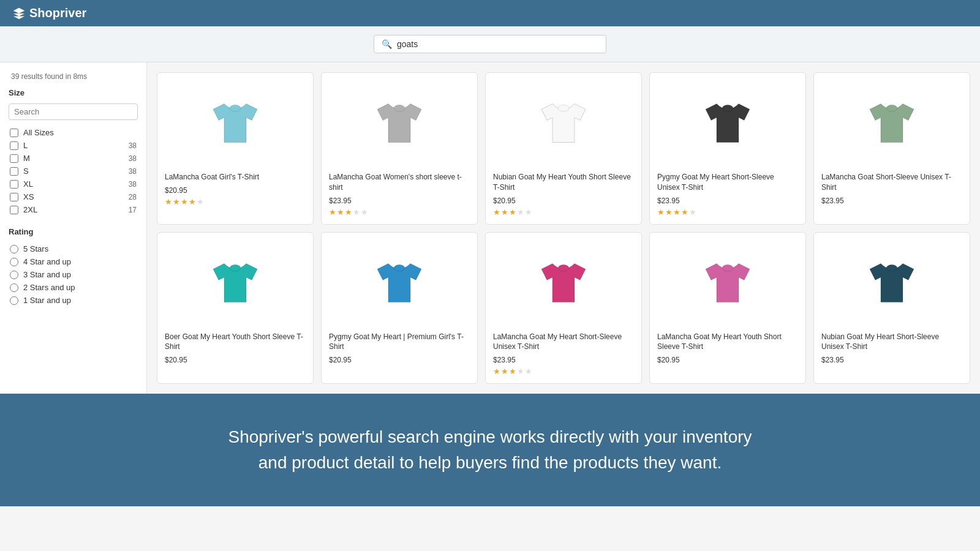 This screenshot has height=551, width=980. I want to click on rating-section: Rating 5 Stars 4 Star and up 3 Star and …, so click(74, 267).